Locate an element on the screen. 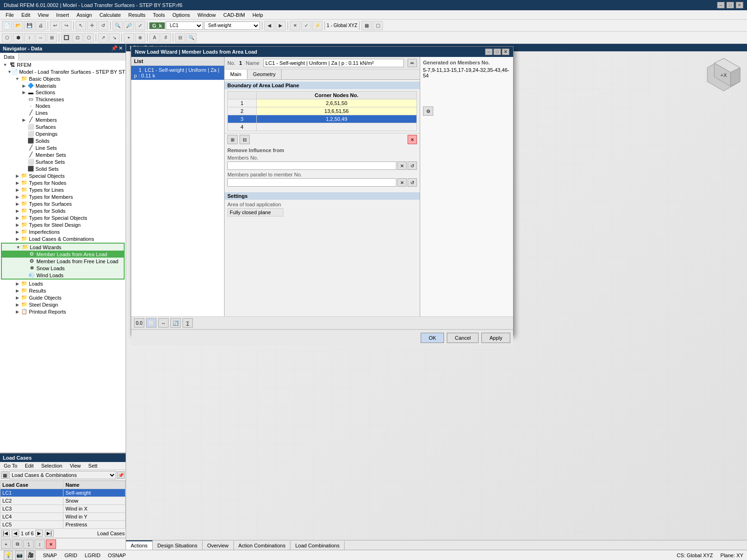 The height and width of the screenshot is (560, 747). nav-cube: +X is located at coordinates (724, 75).